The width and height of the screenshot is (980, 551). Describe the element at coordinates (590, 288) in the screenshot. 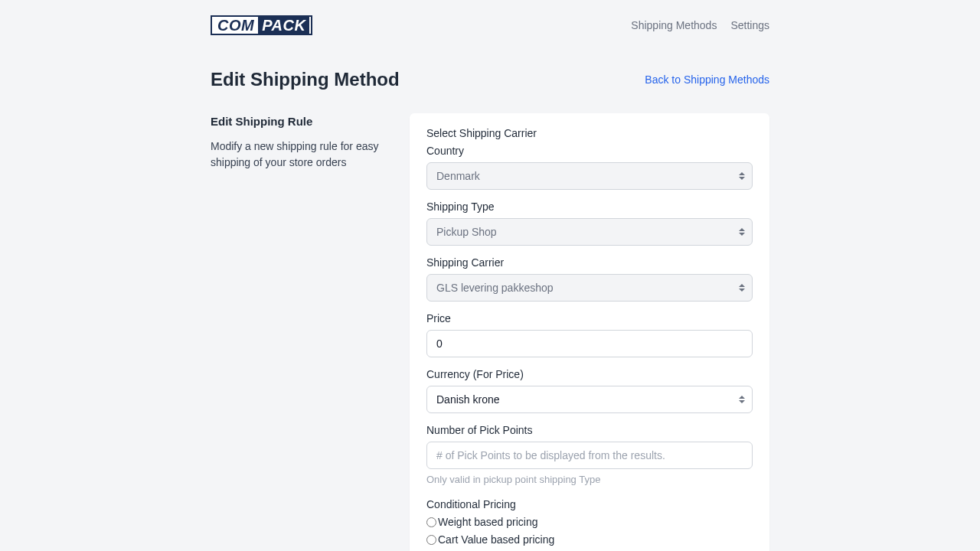

I see `shipping-carrier-select: GLS levering pakkeshop` at that location.